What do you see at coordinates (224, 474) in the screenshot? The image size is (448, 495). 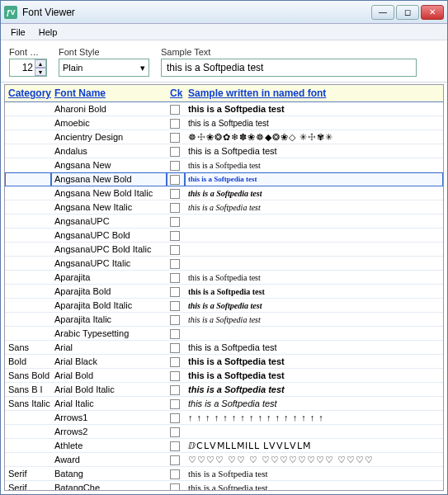 I see `table-row: SerifBatangthis is a Softpedia test` at bounding box center [224, 474].